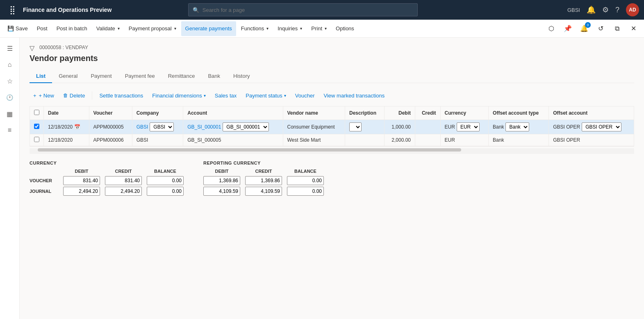 This screenshot has height=319, width=644. I want to click on table-row: 12/18/2020 📅APPM000005GBSIGBSIGB_SI_0000…, so click(332, 127).